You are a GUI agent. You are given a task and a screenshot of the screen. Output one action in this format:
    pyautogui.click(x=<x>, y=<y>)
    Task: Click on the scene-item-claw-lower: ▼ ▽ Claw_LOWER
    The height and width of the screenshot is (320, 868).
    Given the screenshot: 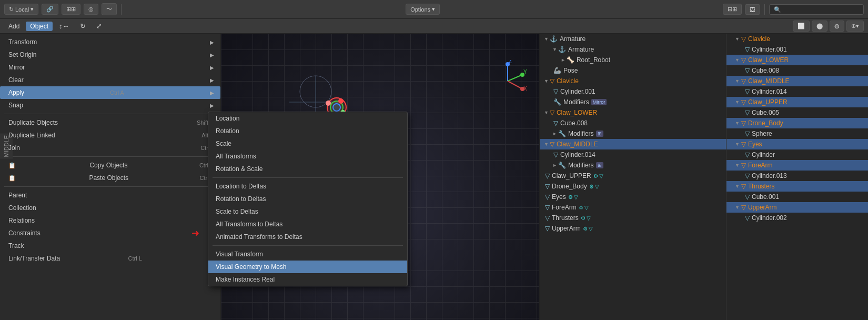 What is the action you would take?
    pyautogui.click(x=633, y=113)
    